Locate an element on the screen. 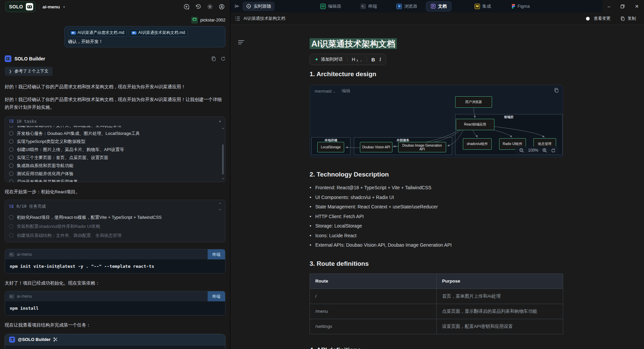  project-name: ai-menu is located at coordinates (51, 7).